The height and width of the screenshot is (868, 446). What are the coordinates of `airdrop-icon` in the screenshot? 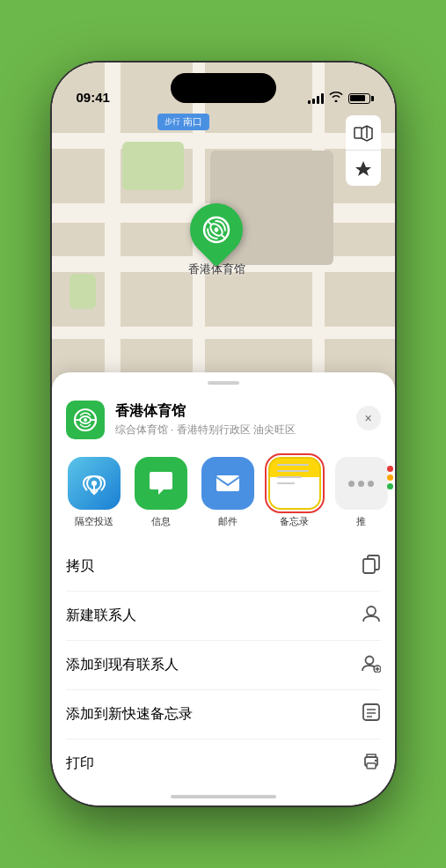 It's located at (94, 483).